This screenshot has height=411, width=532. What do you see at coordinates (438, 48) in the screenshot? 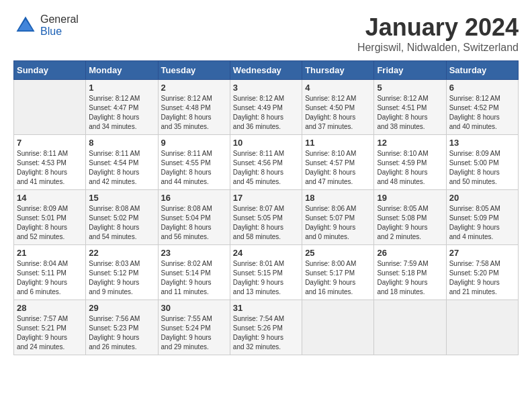
I see `location-text: Hergiswil, Nidwalden, Switzerland` at bounding box center [438, 48].